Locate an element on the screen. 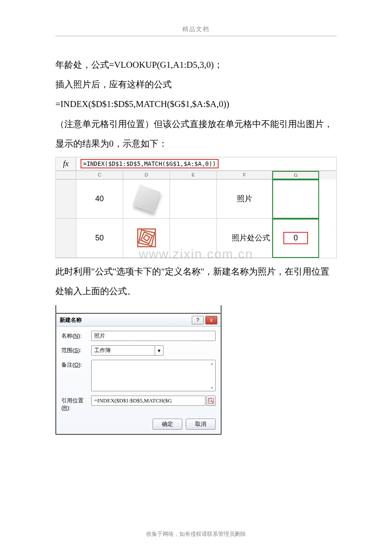 This screenshot has width=392, height=555. scope-select: 工作簿 ▾ is located at coordinates (127, 350).